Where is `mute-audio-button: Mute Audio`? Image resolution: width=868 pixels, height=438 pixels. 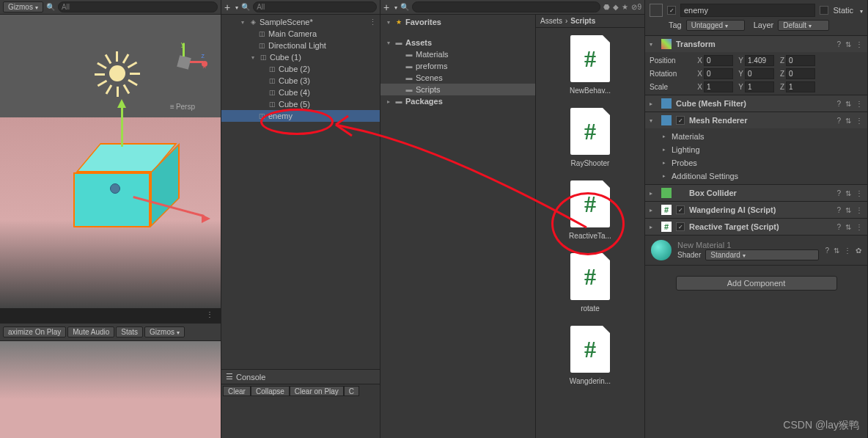 mute-audio-button: Mute Audio is located at coordinates (91, 332).